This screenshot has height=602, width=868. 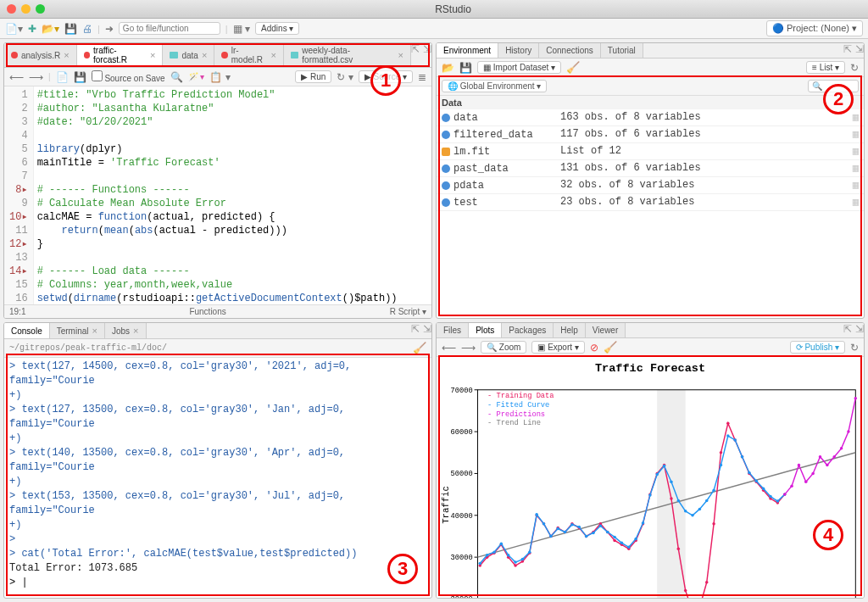 I want to click on env-scope-bar: 🌐 Global Environment ▾, so click(x=650, y=86).